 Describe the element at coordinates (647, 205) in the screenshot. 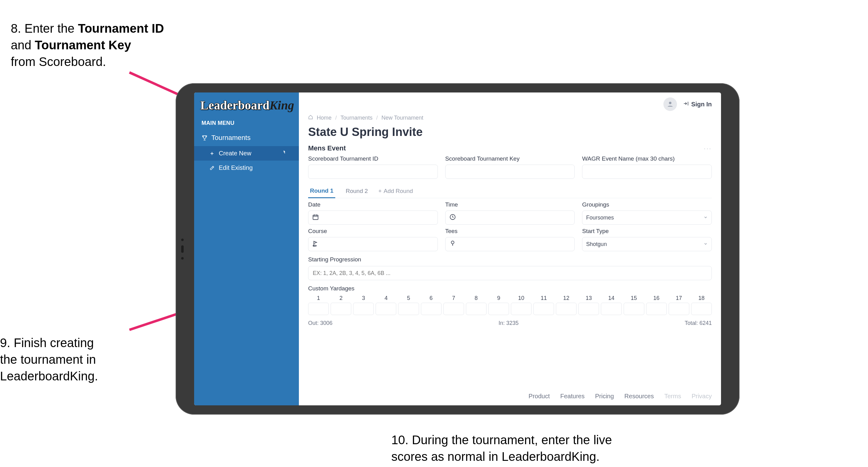

I see `label-groupings: Groupings` at that location.